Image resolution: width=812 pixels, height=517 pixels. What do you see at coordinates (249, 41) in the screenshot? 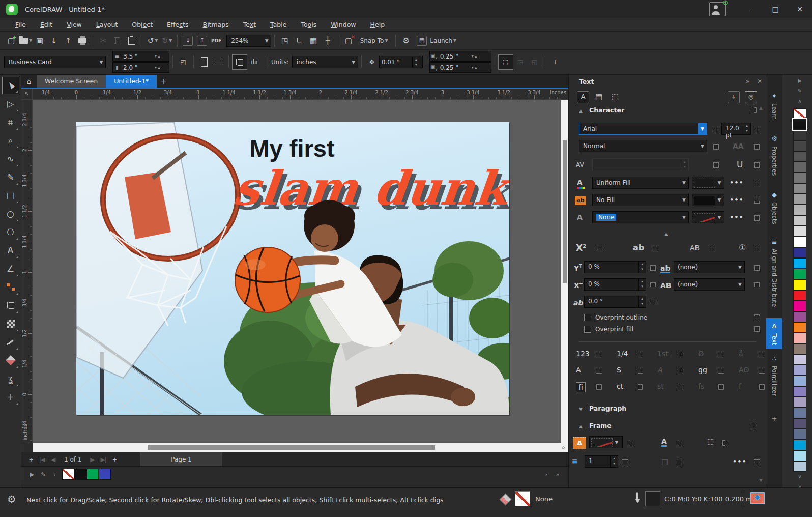
I see `zoom-level-dropdown: 254%▼` at bounding box center [249, 41].